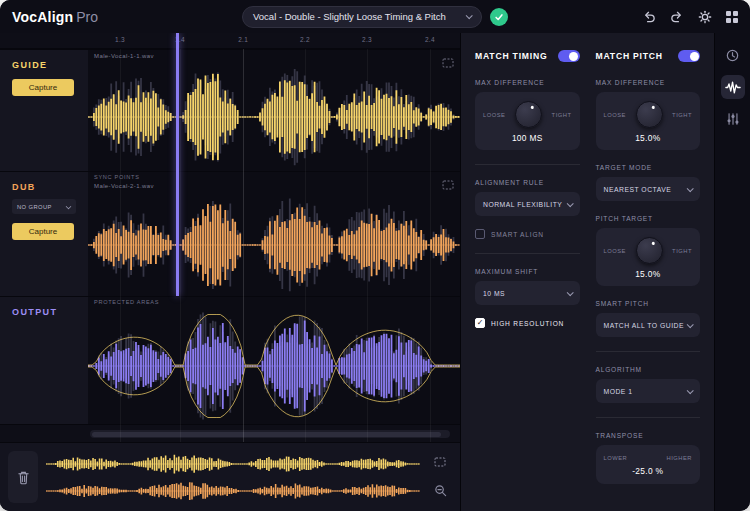  What do you see at coordinates (124, 56) in the screenshot?
I see `guide-file-label: Male-Vocal-1-1.wav` at bounding box center [124, 56].